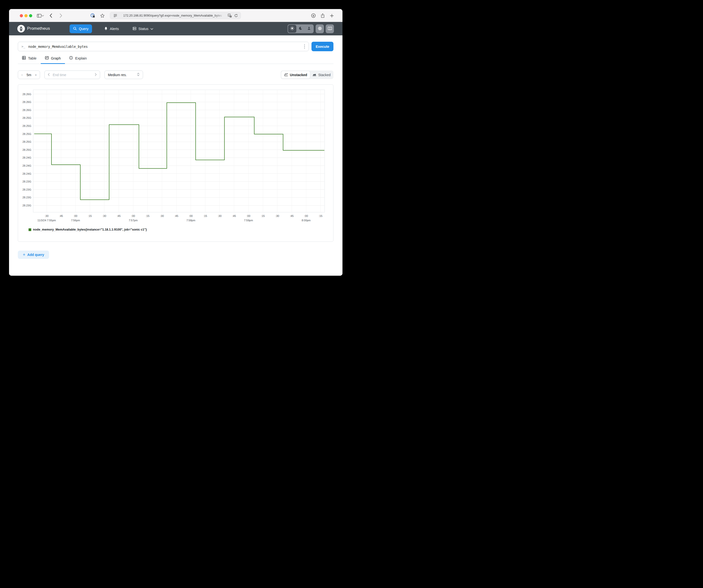 The height and width of the screenshot is (588, 703). I want to click on end-time-control: End time, so click(72, 75).